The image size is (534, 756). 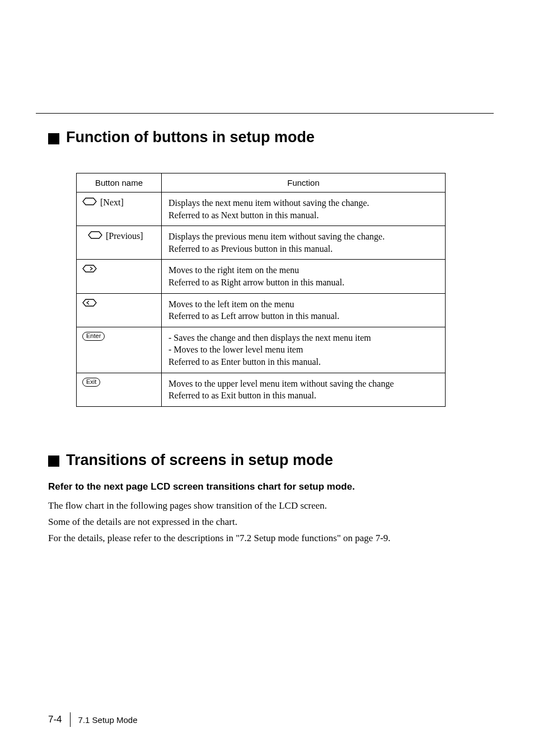 I want to click on function-desc: Displays the next menu item without savi…, so click(x=303, y=209).